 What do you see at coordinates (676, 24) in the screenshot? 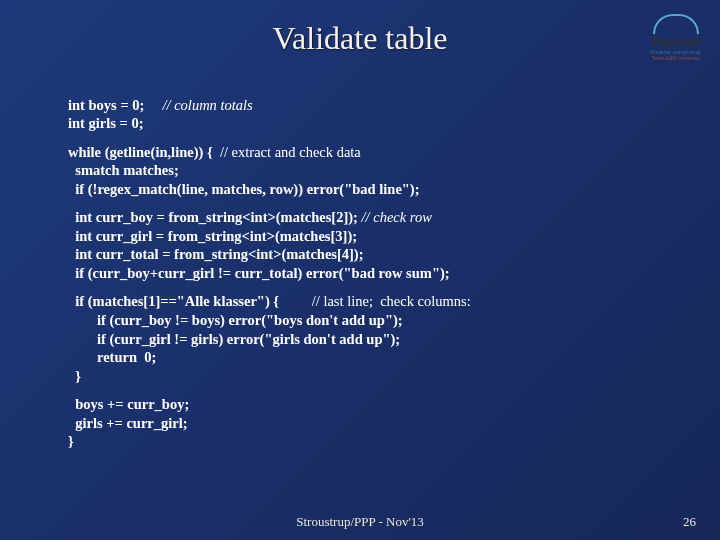
I see `logo-arc-icon` at bounding box center [676, 24].